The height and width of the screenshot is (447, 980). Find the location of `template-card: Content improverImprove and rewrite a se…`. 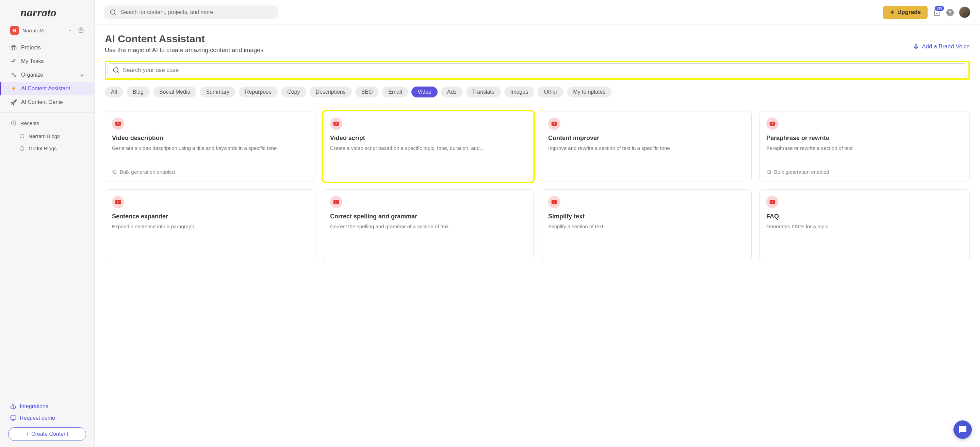

template-card: Content improverImprove and rewrite a se… is located at coordinates (646, 147).